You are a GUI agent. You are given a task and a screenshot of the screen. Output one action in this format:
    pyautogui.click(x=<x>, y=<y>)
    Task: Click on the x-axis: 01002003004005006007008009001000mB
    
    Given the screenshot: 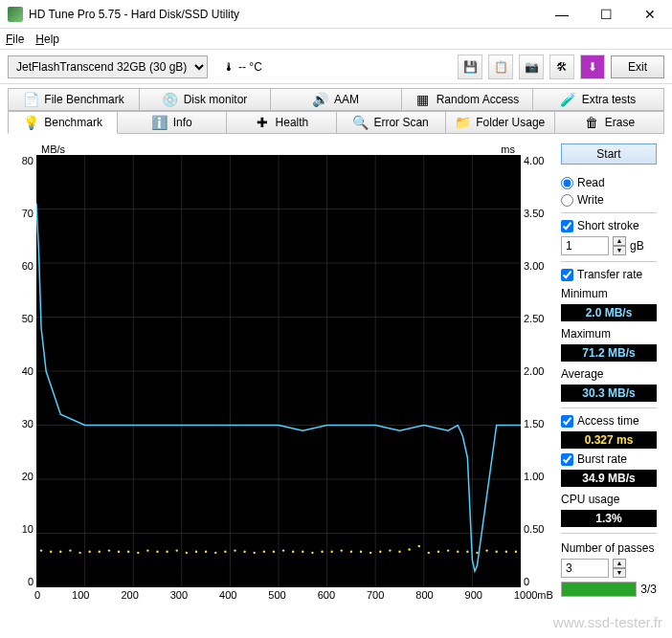 What is the action you would take?
    pyautogui.click(x=280, y=594)
    